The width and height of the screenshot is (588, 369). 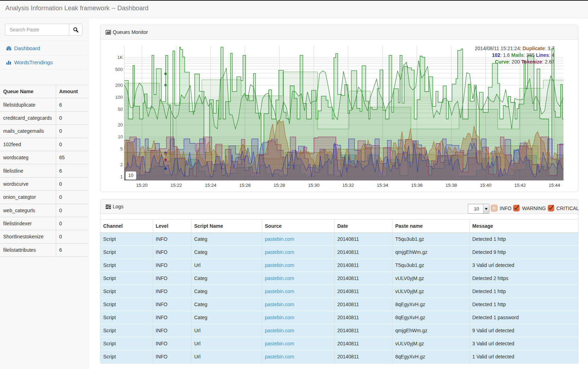 What do you see at coordinates (417, 185) in the screenshot?
I see `svg-text: 15:36` at bounding box center [417, 185].